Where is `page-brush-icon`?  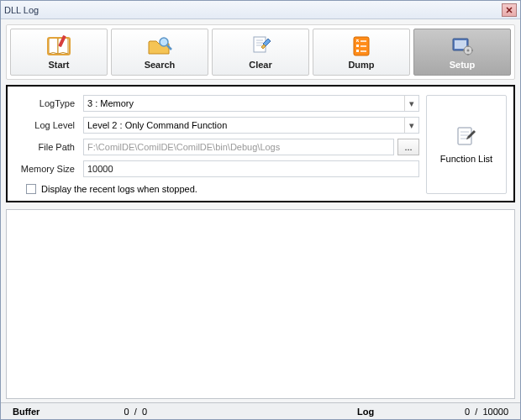 page-brush-icon is located at coordinates (260, 46).